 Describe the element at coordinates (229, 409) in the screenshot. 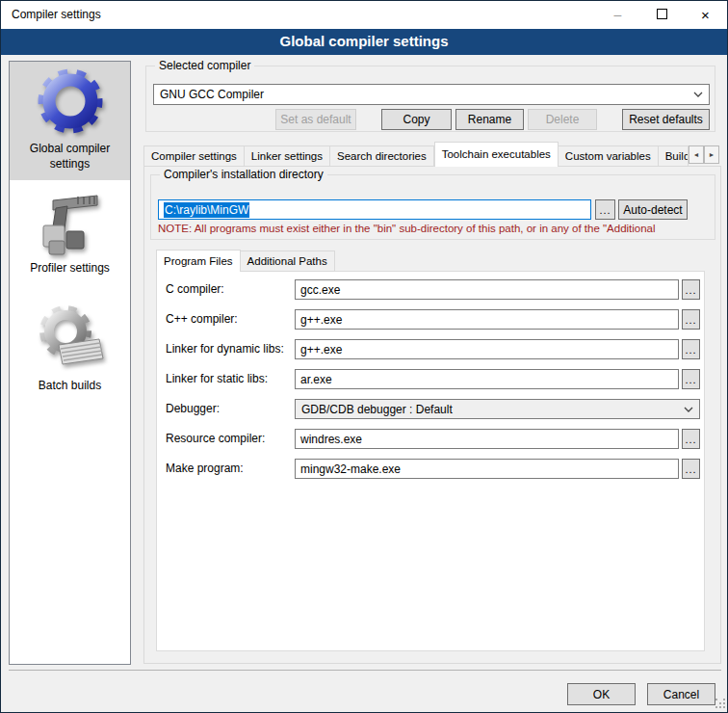

I see `field-label: Debugger:` at that location.